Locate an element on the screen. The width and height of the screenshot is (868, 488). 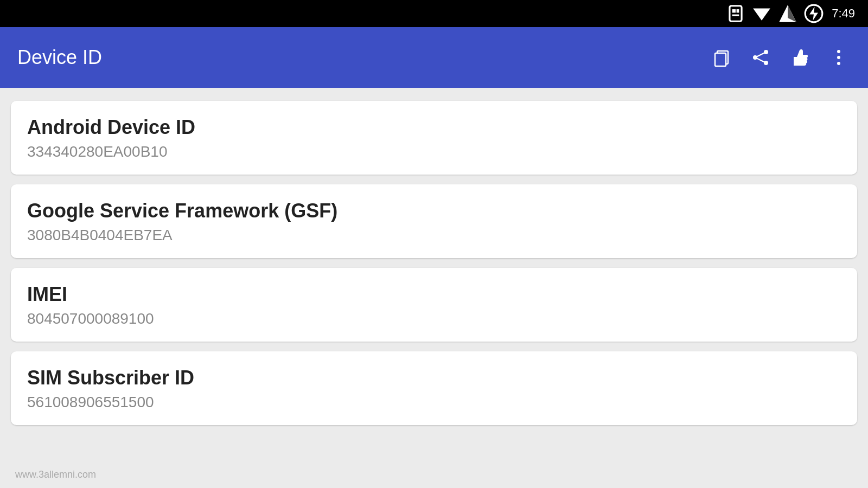
card-title-gsf: Google Service Framework (GSF) is located at coordinates (434, 211).